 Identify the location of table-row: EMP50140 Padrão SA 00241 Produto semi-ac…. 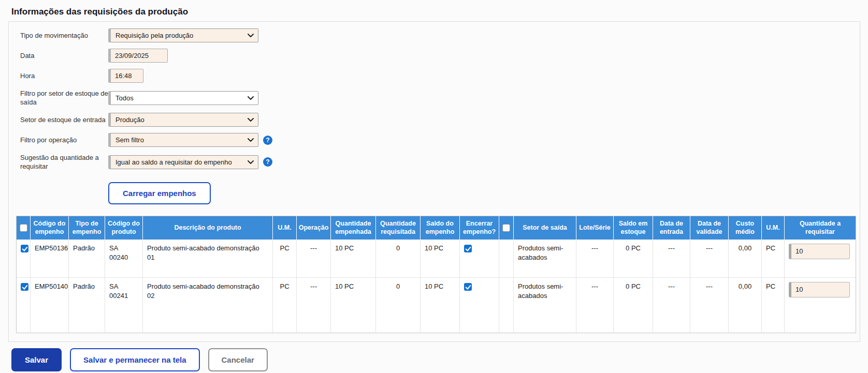
(436, 305).